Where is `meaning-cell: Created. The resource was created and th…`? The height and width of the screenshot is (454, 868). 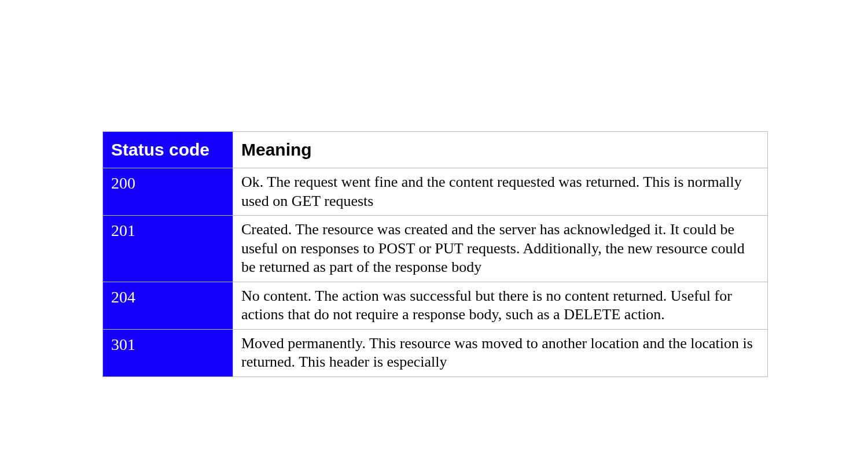
meaning-cell: Created. The resource was created and th… is located at coordinates (501, 249).